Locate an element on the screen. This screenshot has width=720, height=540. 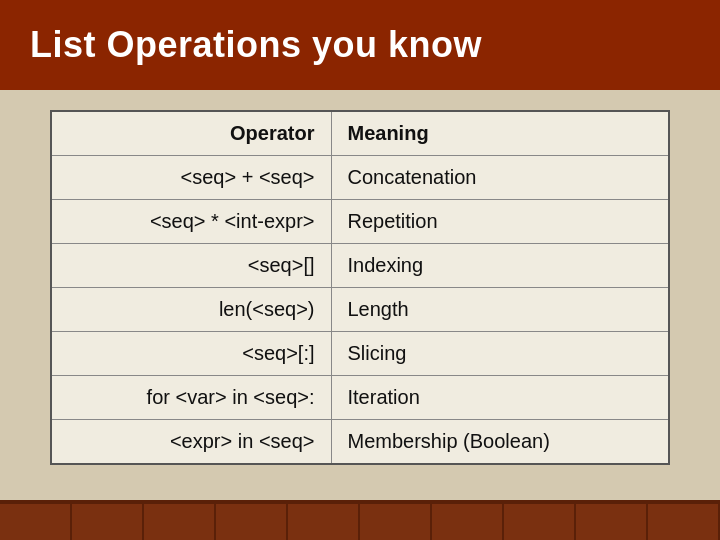
page-title: List Operations you know is located at coordinates (256, 45).